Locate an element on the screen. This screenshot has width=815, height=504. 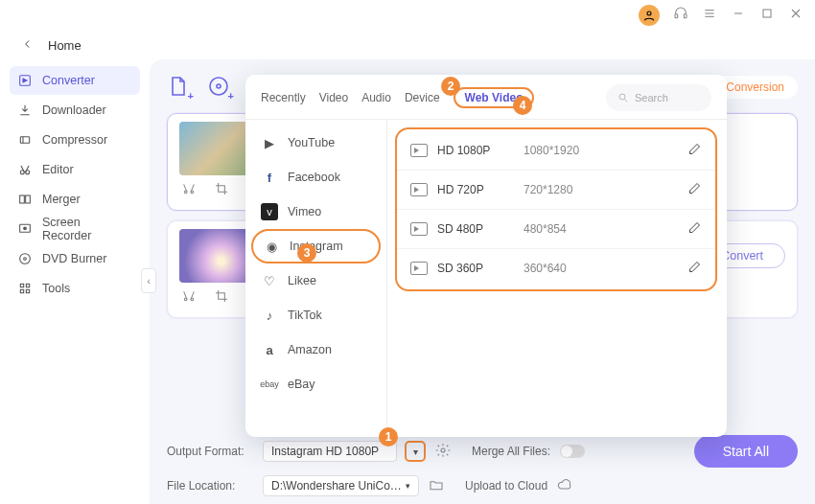
tiktok-icon: ♪ is located at coordinates (269, 315).